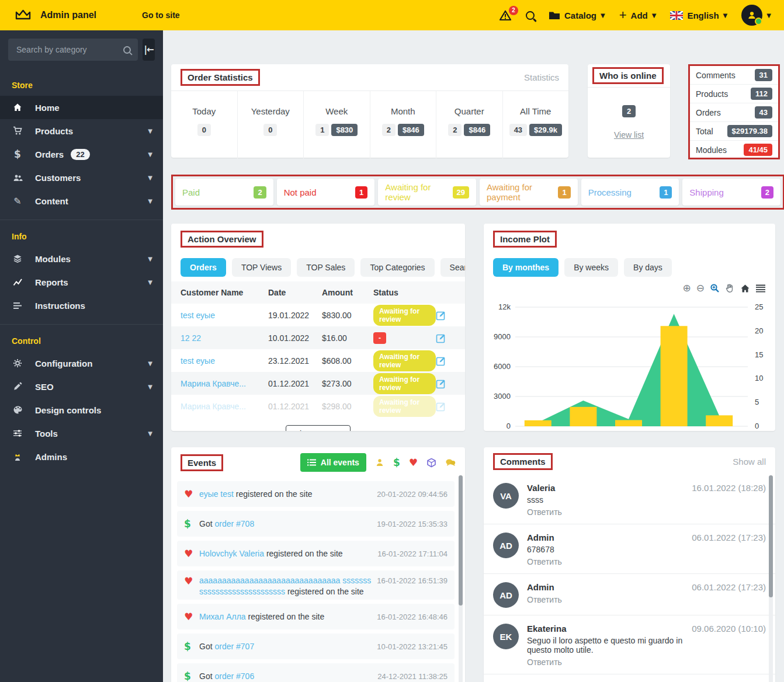 Image resolution: width=784 pixels, height=682 pixels. Describe the element at coordinates (161, 15) in the screenshot. I see `go-to-site-link: Go to site` at that location.